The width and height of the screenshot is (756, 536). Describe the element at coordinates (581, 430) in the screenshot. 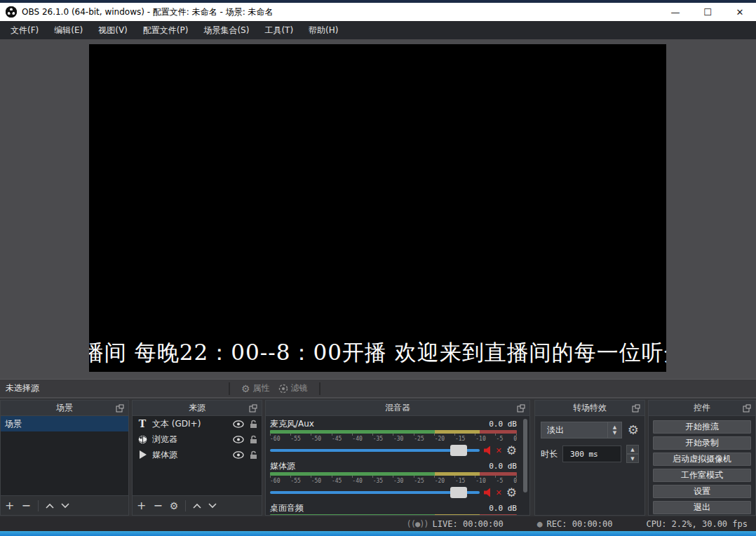

I see `transition-select: 淡出 ▲▼` at that location.